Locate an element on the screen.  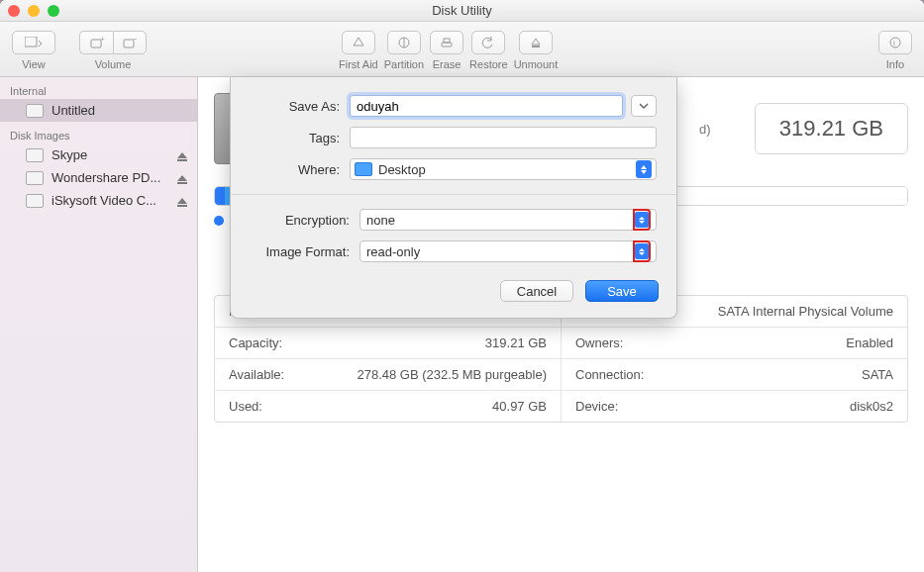
restore-button is located at coordinates (488, 43).